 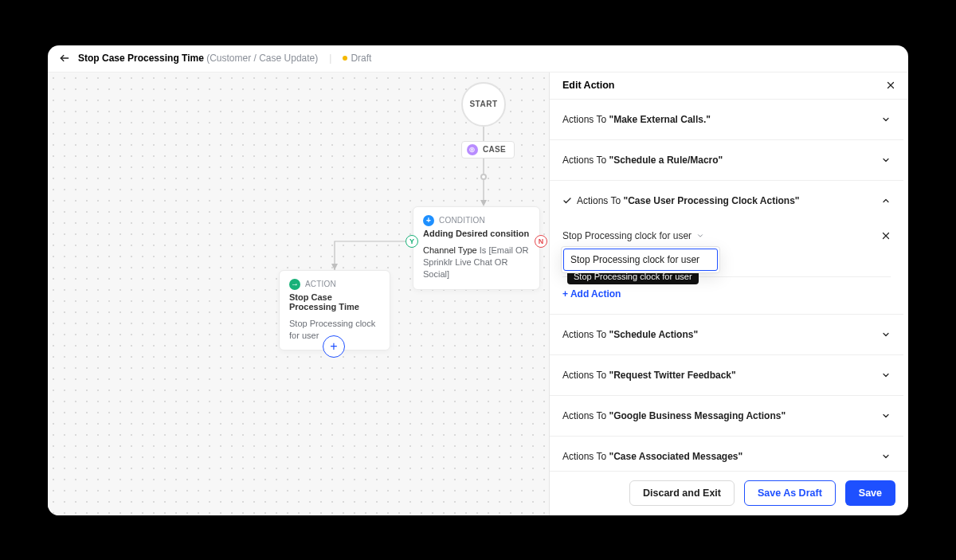 What do you see at coordinates (886, 201) in the screenshot?
I see `chevron-up-icon` at bounding box center [886, 201].